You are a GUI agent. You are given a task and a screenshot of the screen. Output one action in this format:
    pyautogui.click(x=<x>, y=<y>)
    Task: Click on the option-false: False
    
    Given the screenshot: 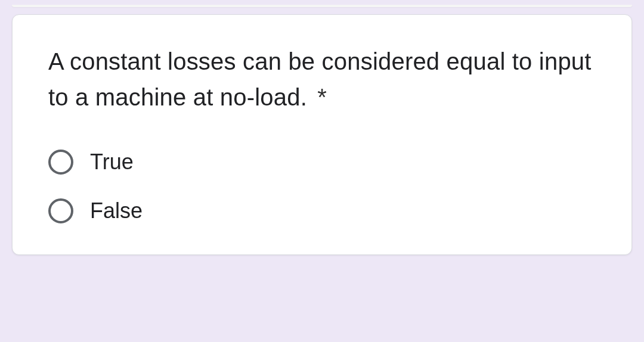 What is the action you would take?
    pyautogui.click(x=322, y=211)
    